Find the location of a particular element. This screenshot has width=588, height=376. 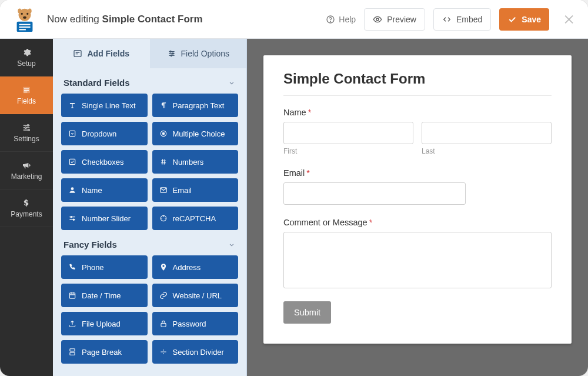

nav-marketing-label: Marketing is located at coordinates (27, 177).